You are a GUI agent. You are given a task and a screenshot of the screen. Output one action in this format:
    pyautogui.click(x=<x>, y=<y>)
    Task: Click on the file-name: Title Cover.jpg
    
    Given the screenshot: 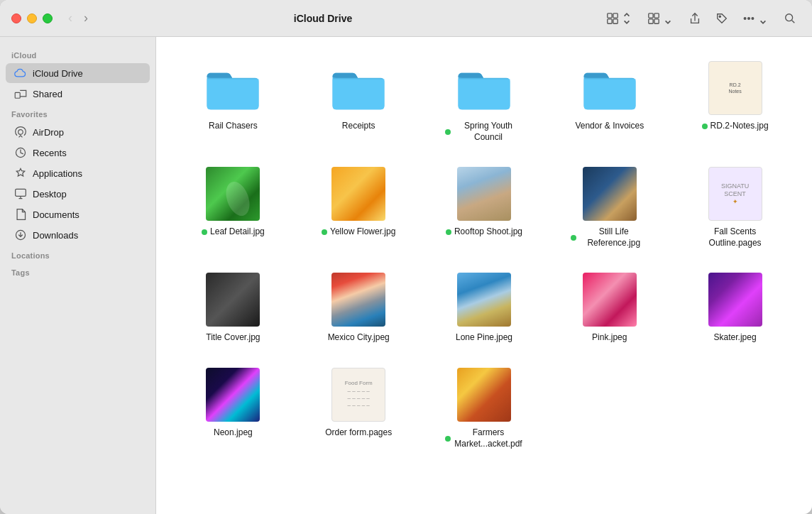 What is the action you would take?
    pyautogui.click(x=233, y=338)
    